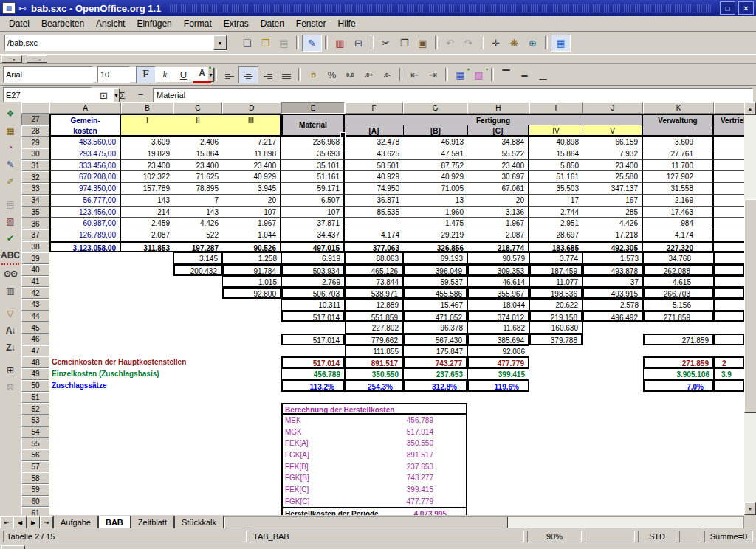  I want to click on cell-D51, so click(252, 398).